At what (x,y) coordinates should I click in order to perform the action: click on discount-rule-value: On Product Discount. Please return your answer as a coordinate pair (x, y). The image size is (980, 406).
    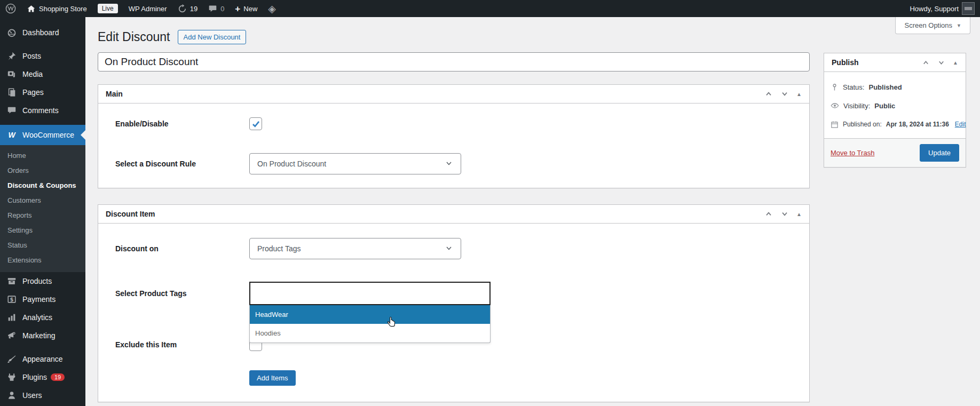
    Looking at the image, I should click on (291, 164).